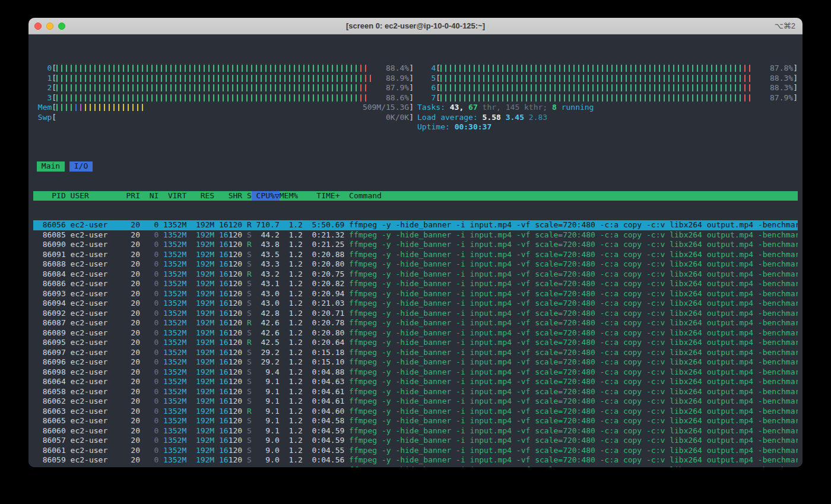 Image resolution: width=831 pixels, height=504 pixels. Describe the element at coordinates (415, 226) in the screenshot. I see `table-row: 86056ec2-user2001352M192M16120R710.71.25…` at that location.